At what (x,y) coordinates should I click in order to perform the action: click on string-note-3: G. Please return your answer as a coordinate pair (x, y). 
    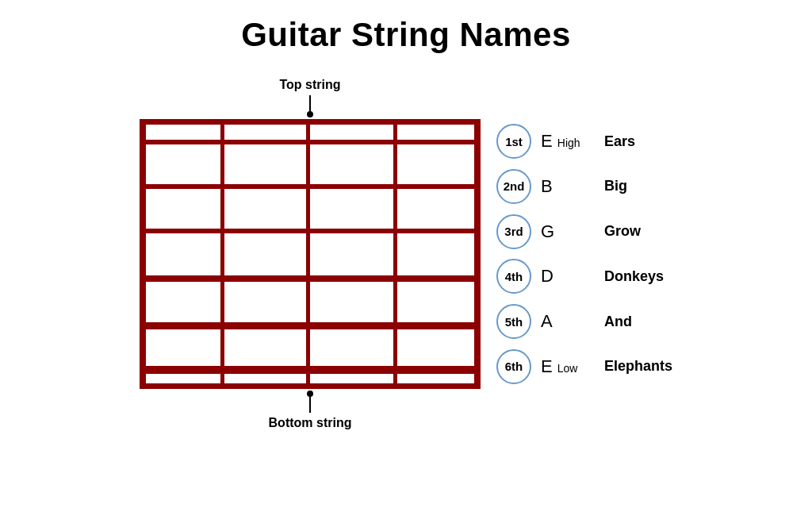
    Looking at the image, I should click on (573, 232).